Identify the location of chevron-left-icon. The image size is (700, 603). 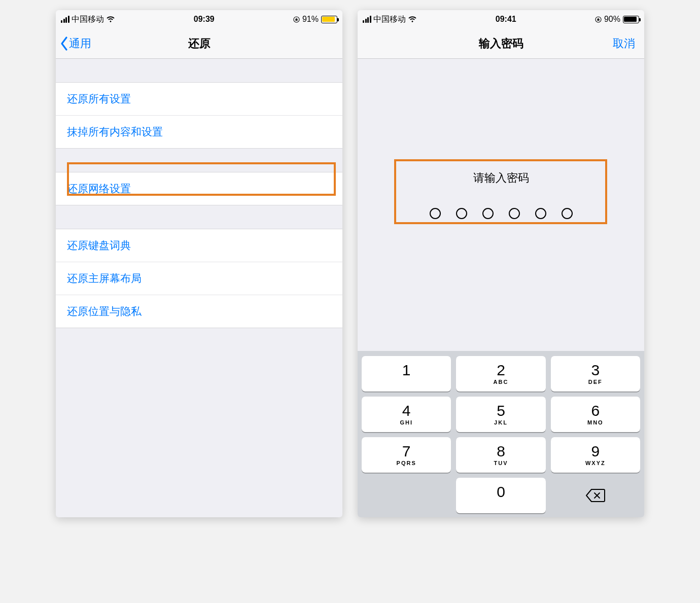
(64, 44).